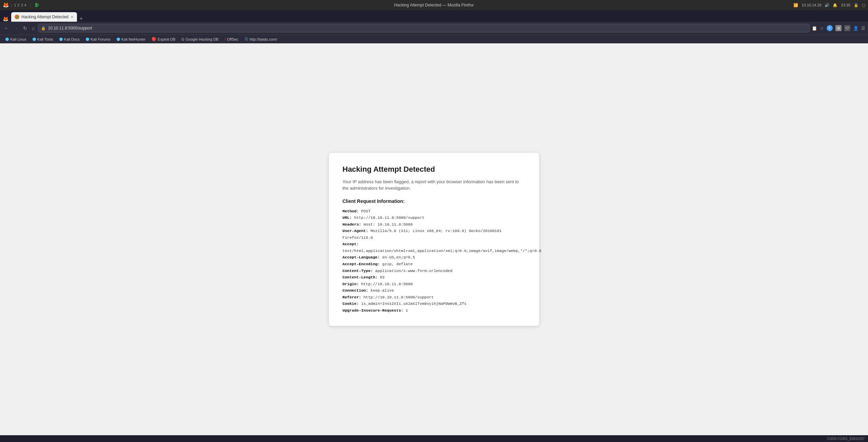 The height and width of the screenshot is (442, 868). Describe the element at coordinates (18, 39) in the screenshot. I see `bookmark-label: Kali Linux` at that location.